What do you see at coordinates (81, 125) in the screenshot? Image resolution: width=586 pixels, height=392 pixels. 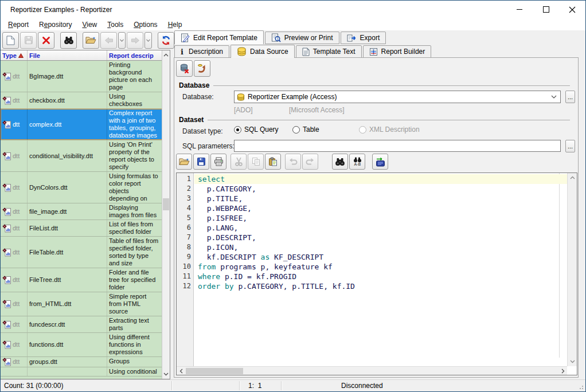 I see `table-row: dttcomplex.dttComplex report with a join…` at bounding box center [81, 125].